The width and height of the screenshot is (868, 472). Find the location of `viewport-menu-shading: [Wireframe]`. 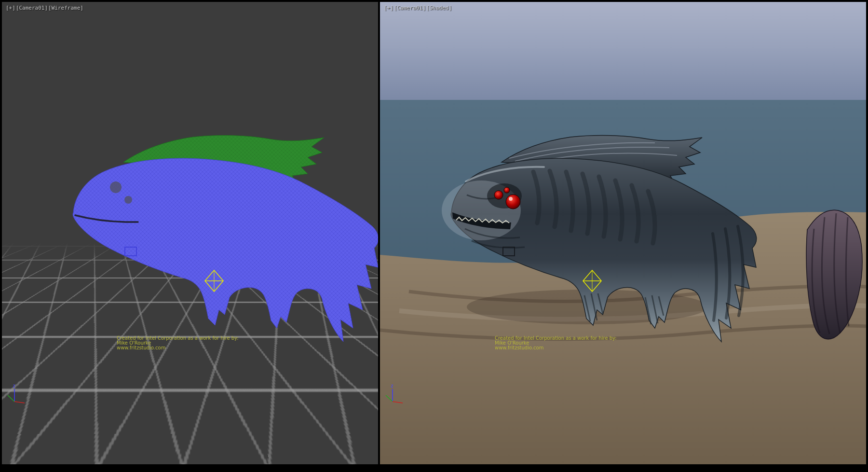

viewport-menu-shading: [Wireframe] is located at coordinates (66, 8).